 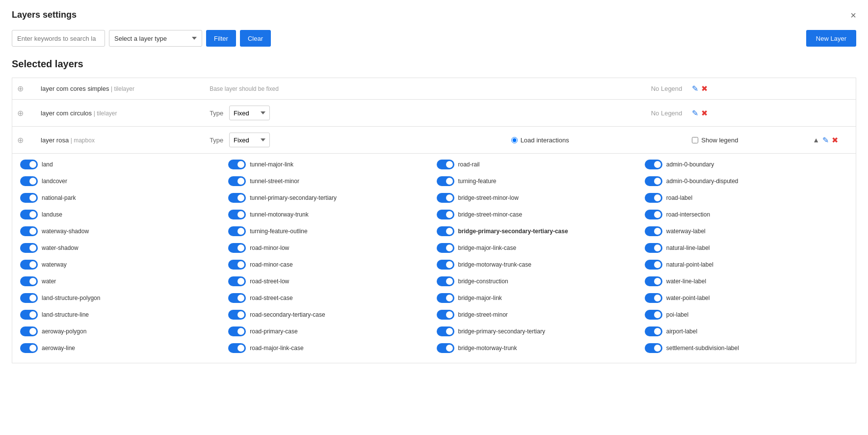 I want to click on list-item: national-park, so click(x=122, y=198).